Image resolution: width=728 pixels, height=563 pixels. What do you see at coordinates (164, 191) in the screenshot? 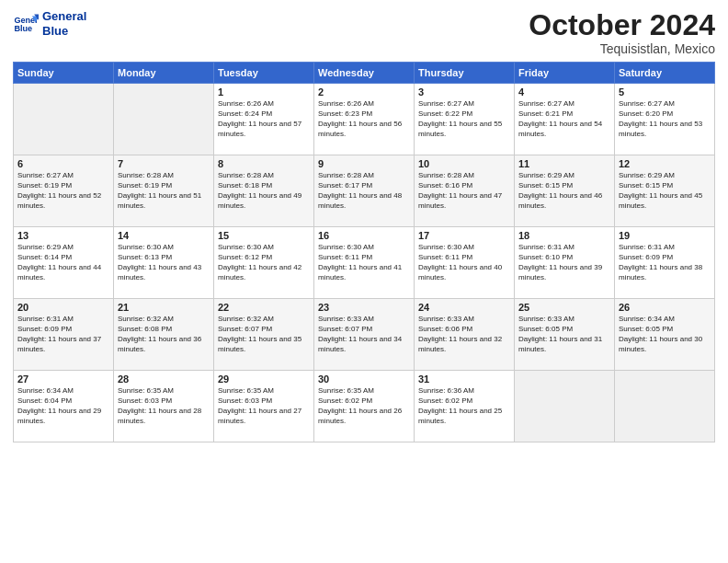
I see `day-cell: 7Sunrise: 6:28 AMSunset: 6:19 PMDaylight…` at bounding box center [164, 191].